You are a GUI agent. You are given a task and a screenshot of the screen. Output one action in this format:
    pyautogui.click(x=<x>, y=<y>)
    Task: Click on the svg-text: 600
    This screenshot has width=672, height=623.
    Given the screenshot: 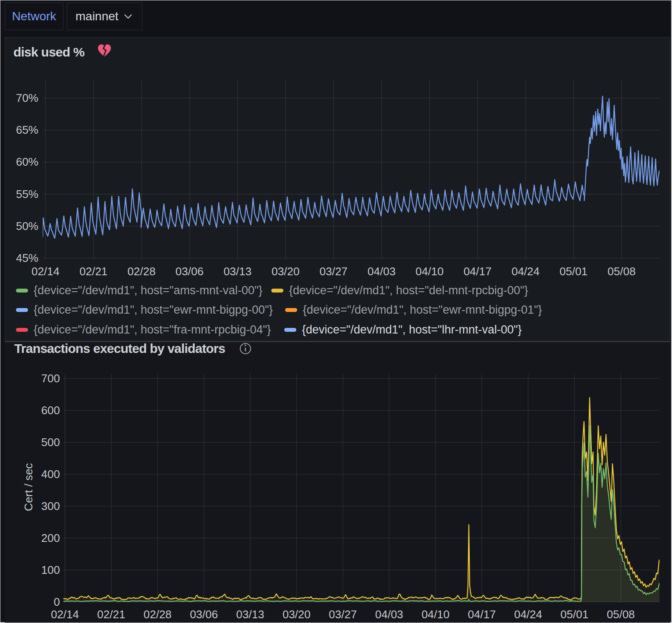 What is the action you would take?
    pyautogui.click(x=51, y=410)
    